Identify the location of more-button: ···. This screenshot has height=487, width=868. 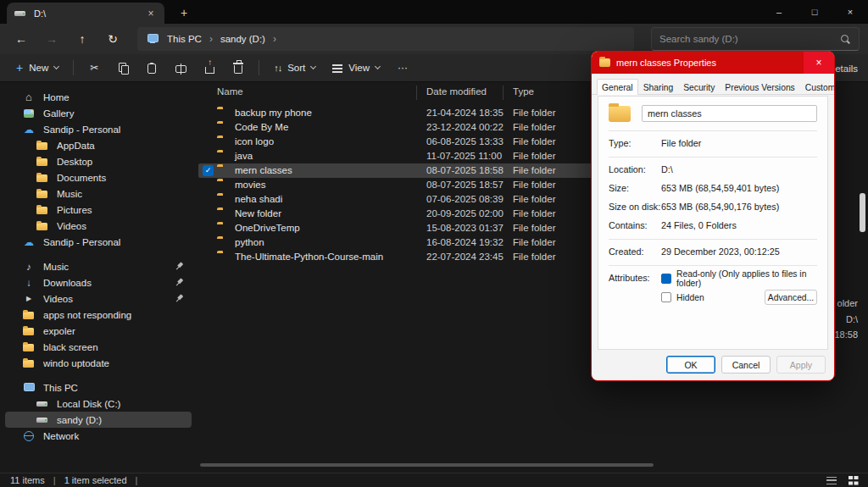
(403, 68).